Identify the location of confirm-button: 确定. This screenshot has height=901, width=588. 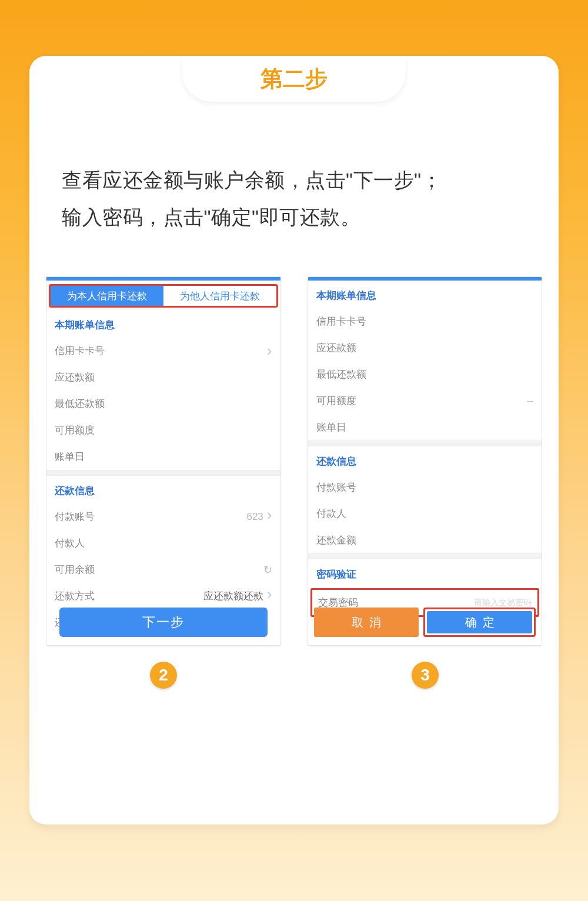
(480, 622).